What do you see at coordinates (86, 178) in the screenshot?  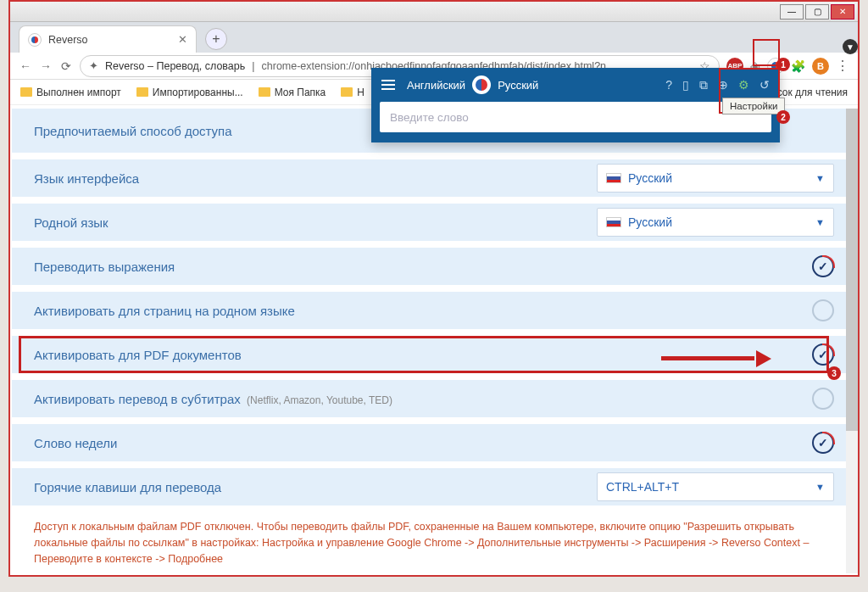 I see `setting-label: Язык интерфейса` at bounding box center [86, 178].